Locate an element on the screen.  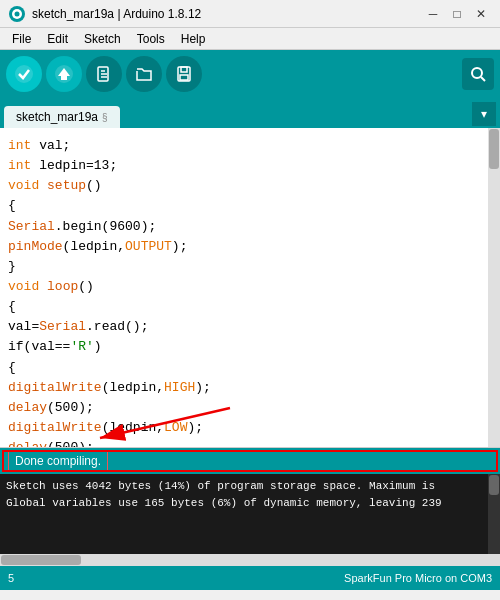
save-button is located at coordinates (184, 74).